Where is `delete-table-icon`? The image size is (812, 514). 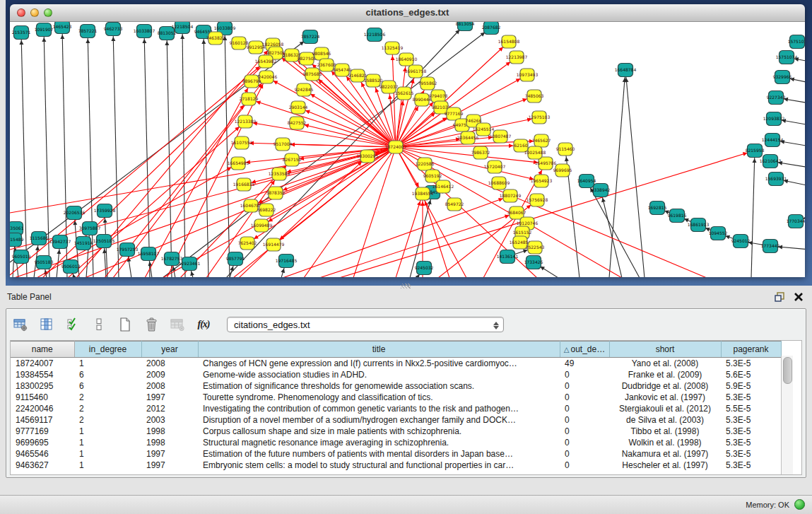 delete-table-icon is located at coordinates (151, 325).